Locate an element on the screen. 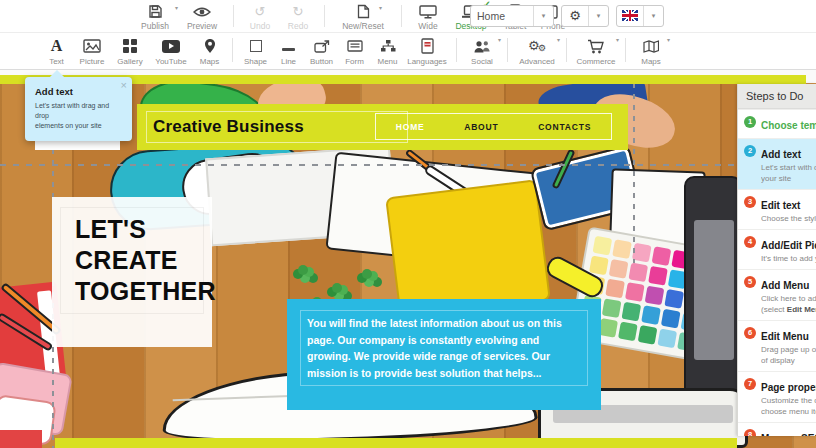 Image resolution: width=816 pixels, height=448 pixels. gear-icon: ⚙ is located at coordinates (575, 16).